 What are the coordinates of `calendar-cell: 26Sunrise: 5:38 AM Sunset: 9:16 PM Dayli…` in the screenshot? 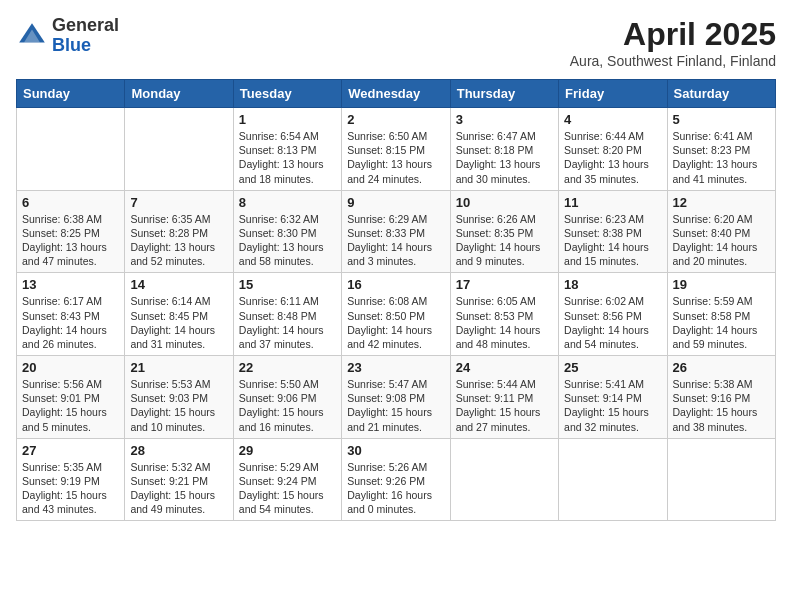 It's located at (721, 398).